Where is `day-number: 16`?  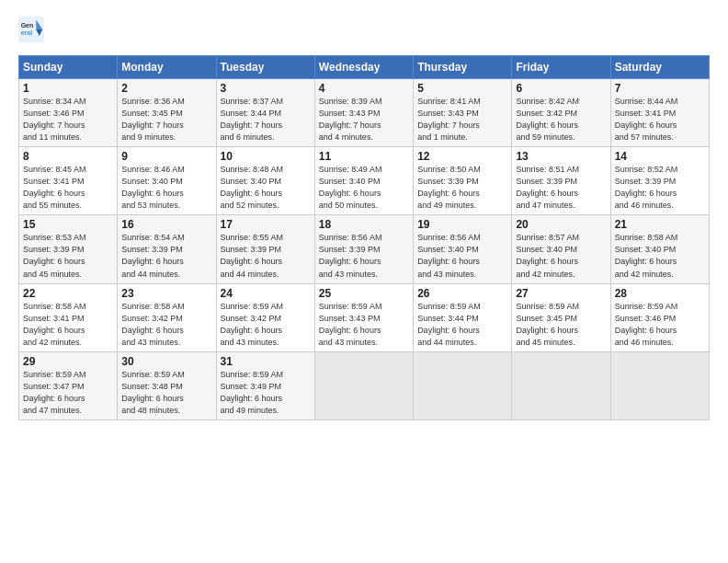
day-number: 16 is located at coordinates (166, 224).